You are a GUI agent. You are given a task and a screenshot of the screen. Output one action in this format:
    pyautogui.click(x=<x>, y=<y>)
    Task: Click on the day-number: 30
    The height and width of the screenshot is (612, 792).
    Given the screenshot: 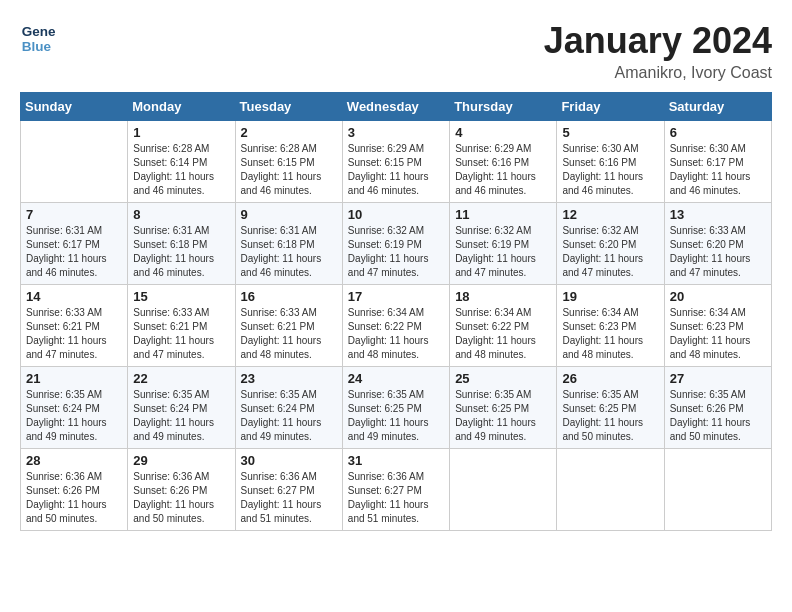 What is the action you would take?
    pyautogui.click(x=289, y=460)
    